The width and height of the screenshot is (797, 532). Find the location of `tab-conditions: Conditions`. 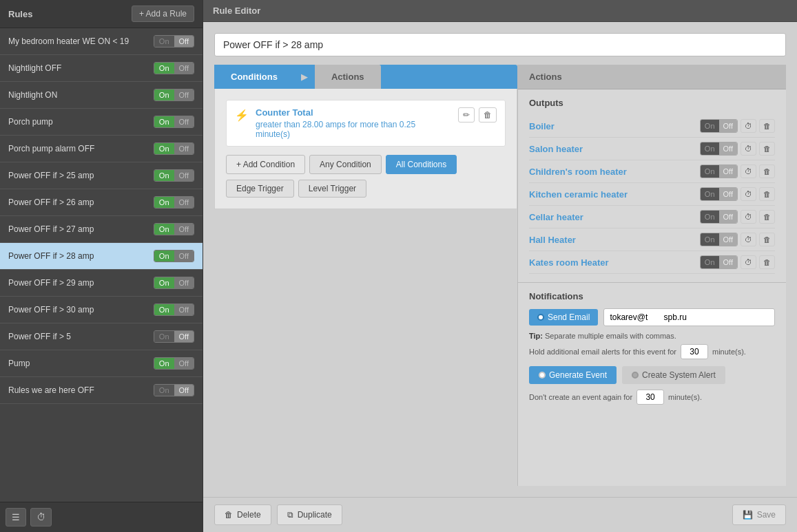

tab-conditions: Conditions is located at coordinates (254, 77).